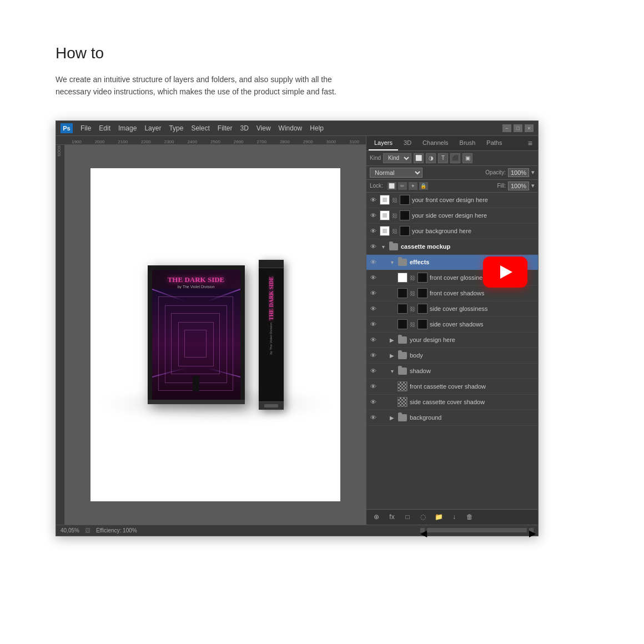  Describe the element at coordinates (452, 387) in the screenshot. I see `layer-item: 👁 front cassette cover shadow` at that location.